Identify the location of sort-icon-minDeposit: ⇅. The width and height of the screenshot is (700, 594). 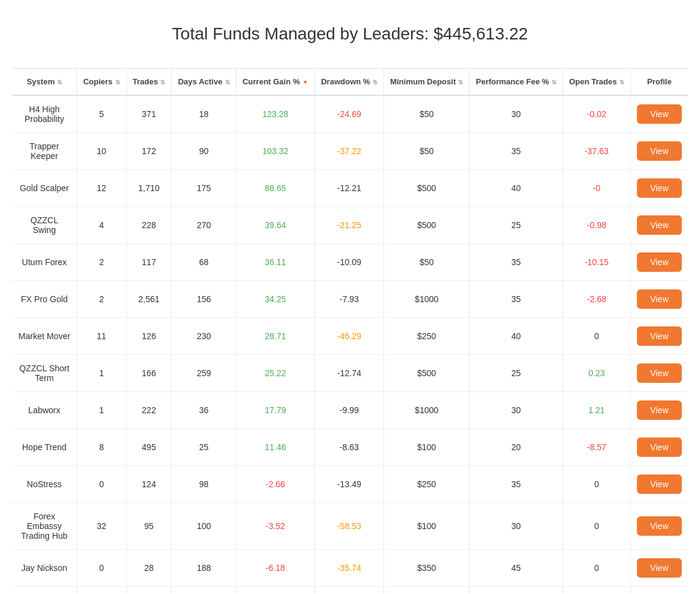
(460, 83).